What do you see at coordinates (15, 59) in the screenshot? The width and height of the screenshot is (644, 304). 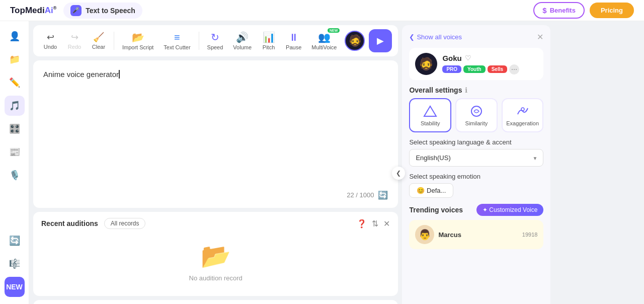 I see `sidebar-item-folder: 📁` at bounding box center [15, 59].